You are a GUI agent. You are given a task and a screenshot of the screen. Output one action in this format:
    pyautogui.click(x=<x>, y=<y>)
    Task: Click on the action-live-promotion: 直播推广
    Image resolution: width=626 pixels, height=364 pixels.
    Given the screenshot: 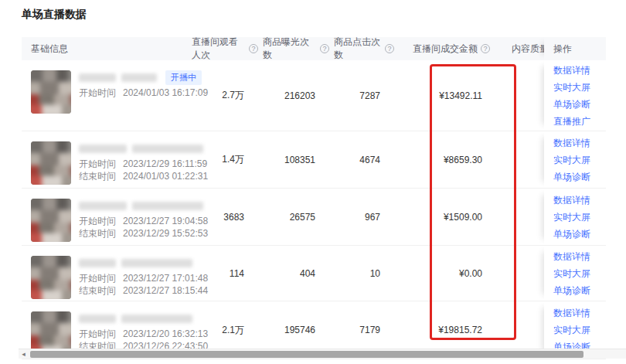 What is the action you would take?
    pyautogui.click(x=580, y=121)
    